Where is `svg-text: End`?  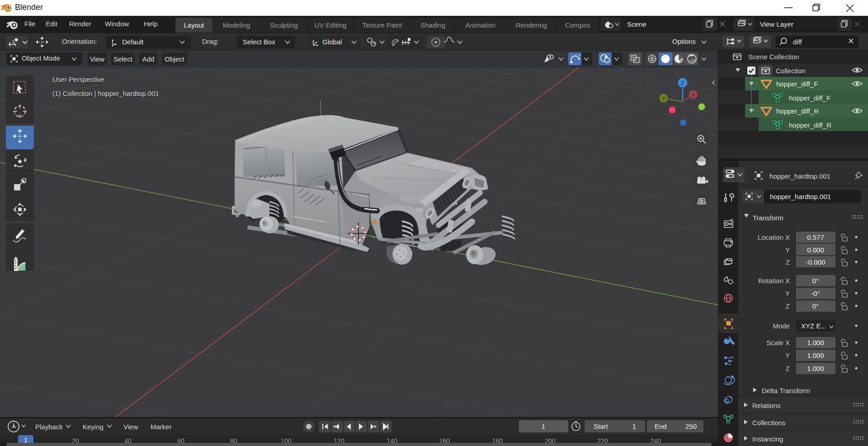 svg-text: End is located at coordinates (661, 426).